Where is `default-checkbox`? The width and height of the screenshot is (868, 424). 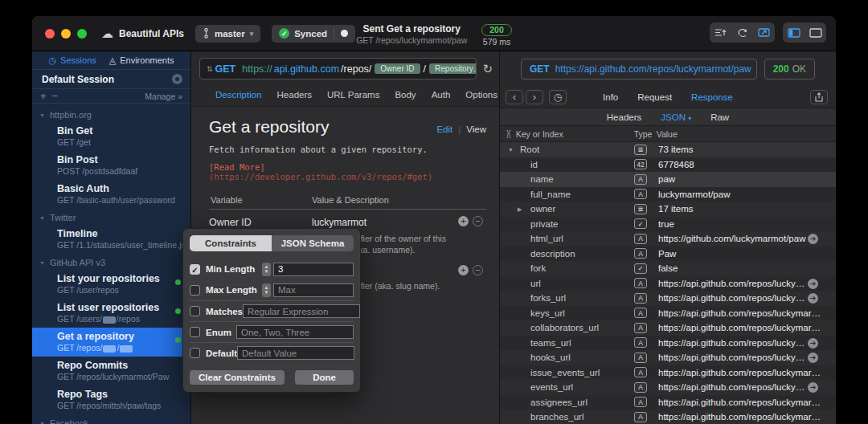 default-checkbox is located at coordinates (194, 353).